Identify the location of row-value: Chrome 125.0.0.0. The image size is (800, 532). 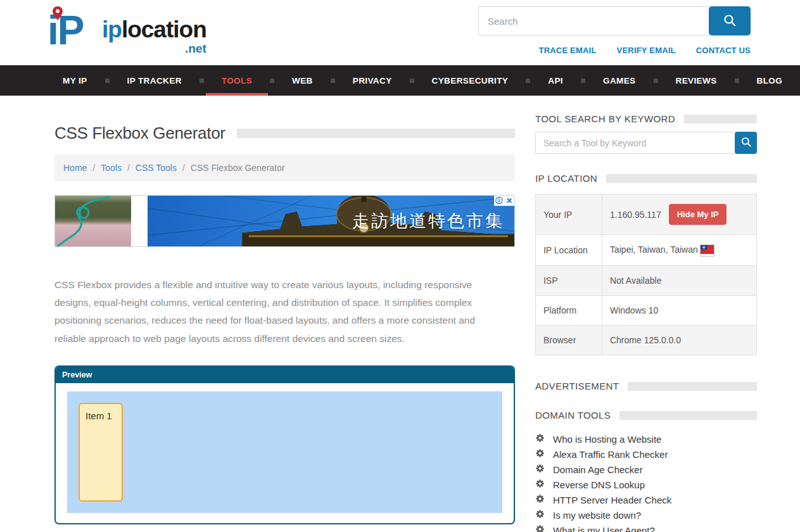
(679, 341).